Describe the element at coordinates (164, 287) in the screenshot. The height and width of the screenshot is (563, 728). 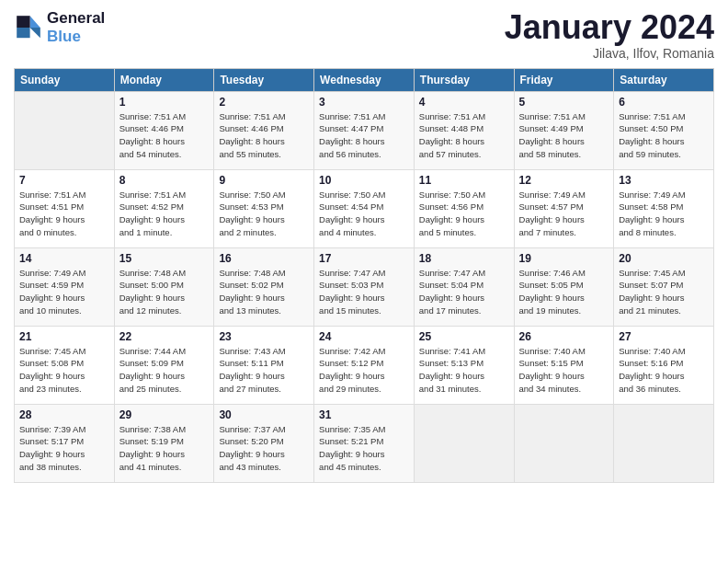
I see `calendar-cell: 15Sunrise: 7:48 AMSunset: 5:00 PMDayligh…` at that location.